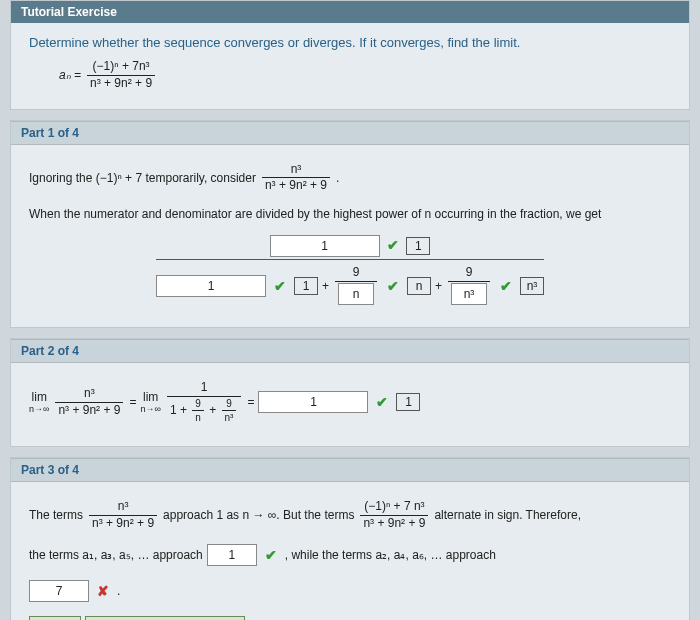  I want to click on part3-frac2-num: (−1)ⁿ + 7 n³, so click(394, 508).